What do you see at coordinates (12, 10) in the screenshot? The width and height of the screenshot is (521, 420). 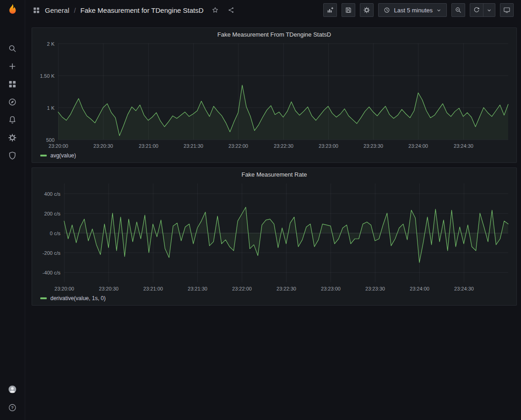 I see `grafana-flame-icon` at bounding box center [12, 10].